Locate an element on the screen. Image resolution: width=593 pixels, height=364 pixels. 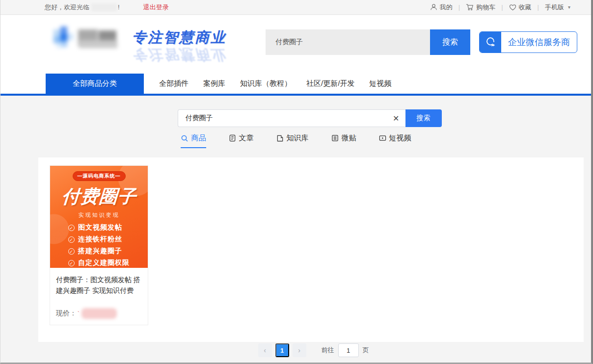
search-input is located at coordinates (283, 118).